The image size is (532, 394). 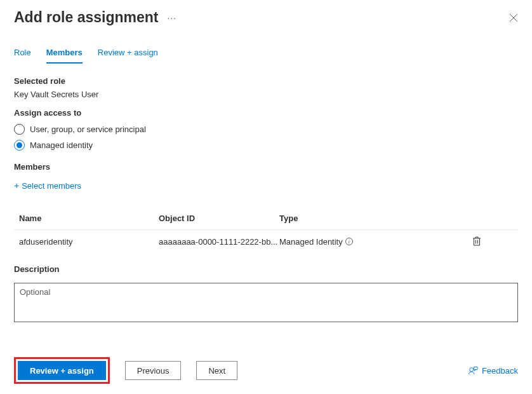 I want to click on next-button: Next, so click(x=217, y=370).